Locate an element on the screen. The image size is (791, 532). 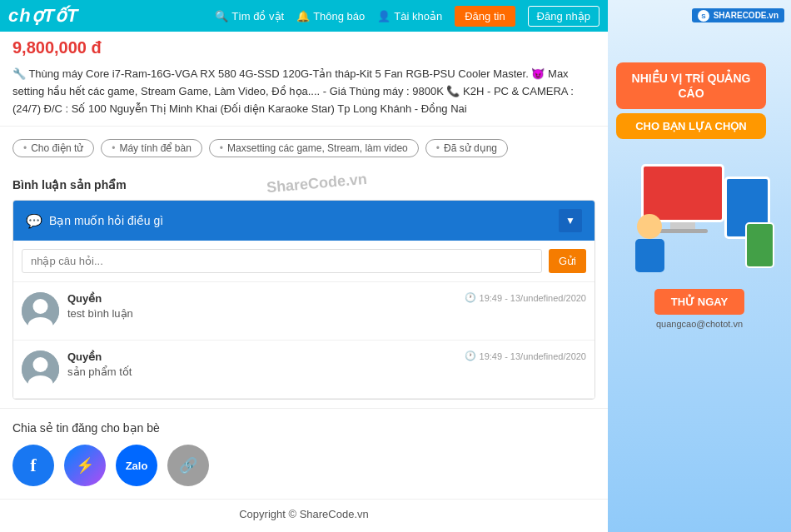
search-icon: 🔍 is located at coordinates (221, 17).